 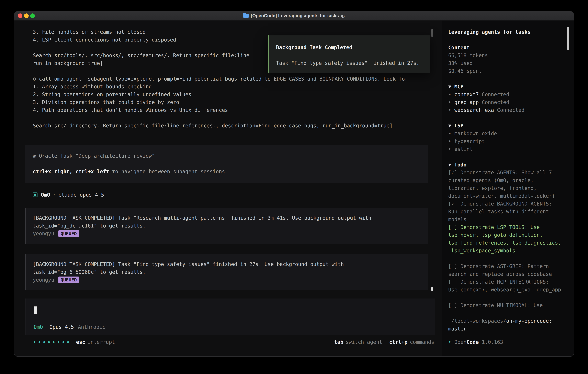 What do you see at coordinates (92, 327) in the screenshot?
I see `input-provider-name: Anthropic` at bounding box center [92, 327].